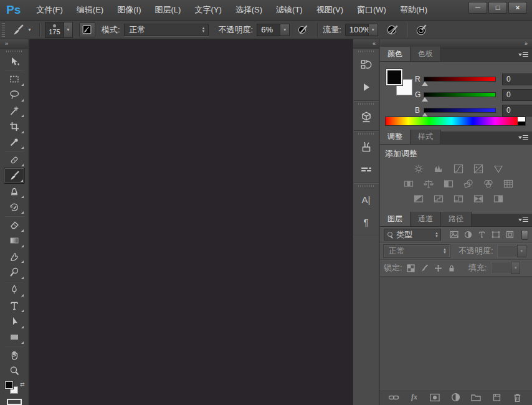 This screenshot has width=532, height=405. Describe the element at coordinates (517, 111) in the screenshot. I see `blue-value-field: 0` at that location.